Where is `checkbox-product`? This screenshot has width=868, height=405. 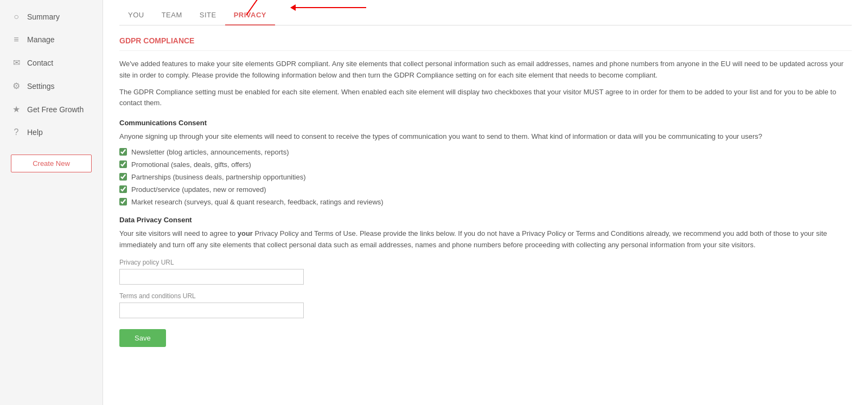 checkbox-product is located at coordinates (123, 189).